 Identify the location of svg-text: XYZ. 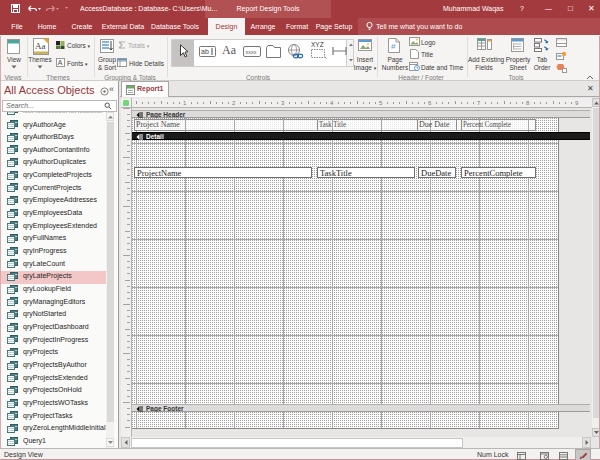
(318, 44).